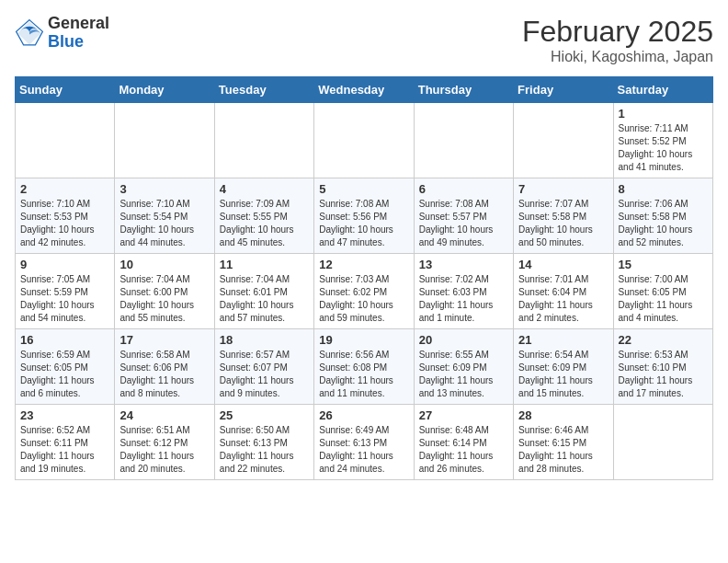 Image resolution: width=728 pixels, height=563 pixels. What do you see at coordinates (364, 216) in the screenshot?
I see `calendar-cell: 5Sunrise: 7:08 AM Sunset: 5:56 PM Daylig…` at bounding box center [364, 216].